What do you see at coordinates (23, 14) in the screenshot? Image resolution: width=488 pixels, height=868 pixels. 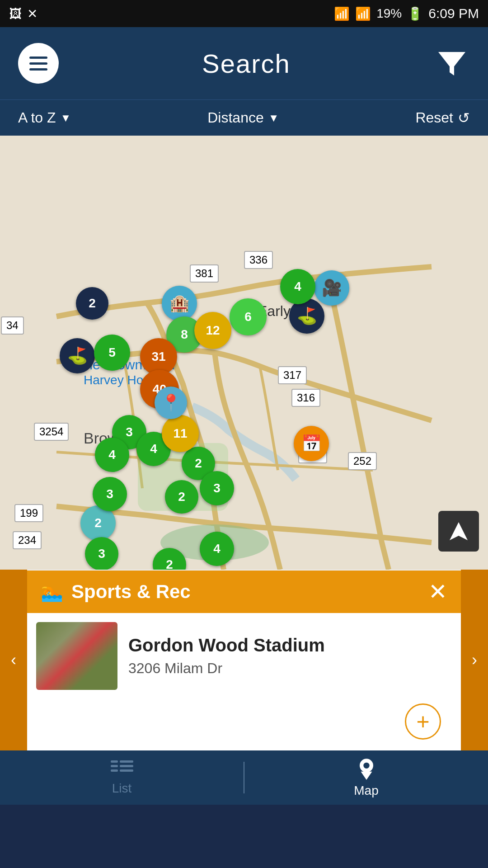 I see `status-icons: 🖼 ✕` at bounding box center [23, 14].